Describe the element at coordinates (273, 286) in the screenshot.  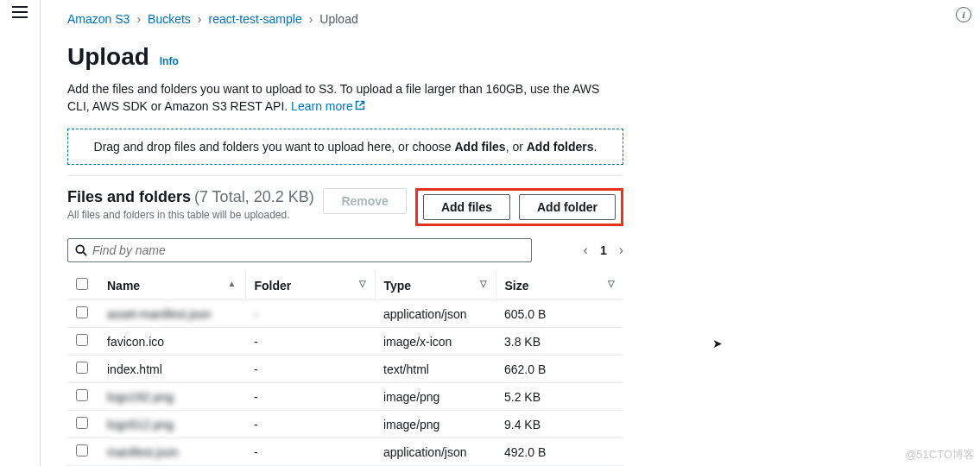
I see `col-folder: Folder` at that location.